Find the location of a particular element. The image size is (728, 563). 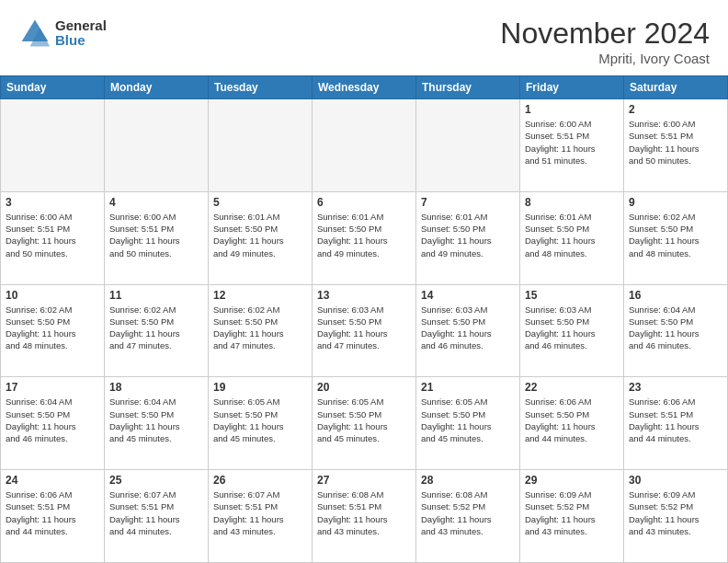

calendar-cell: 14Sunrise: 6:03 AM Sunset: 5:50 PM Dayli… is located at coordinates (469, 331).